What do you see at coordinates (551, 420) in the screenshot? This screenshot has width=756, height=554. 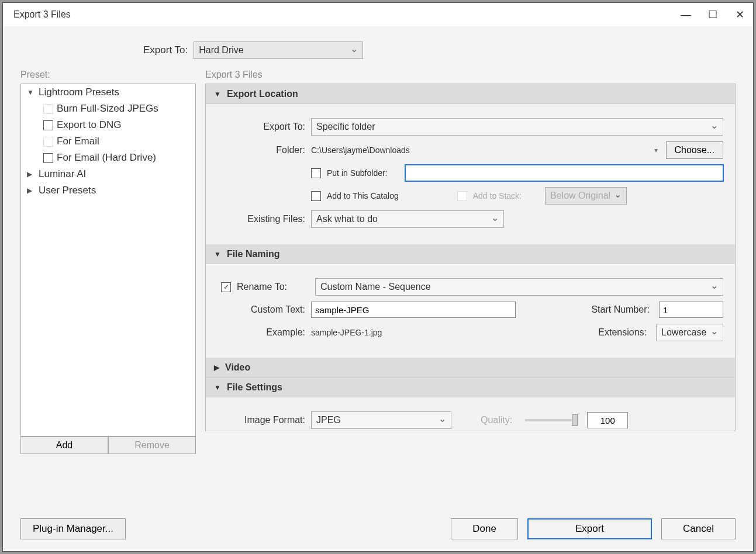 I see `quality-slider` at bounding box center [551, 420].